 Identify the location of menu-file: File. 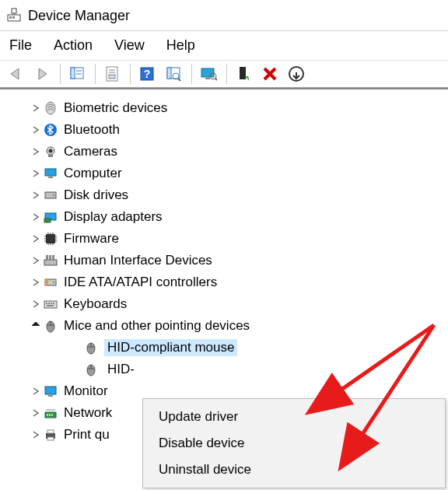
(20, 45).